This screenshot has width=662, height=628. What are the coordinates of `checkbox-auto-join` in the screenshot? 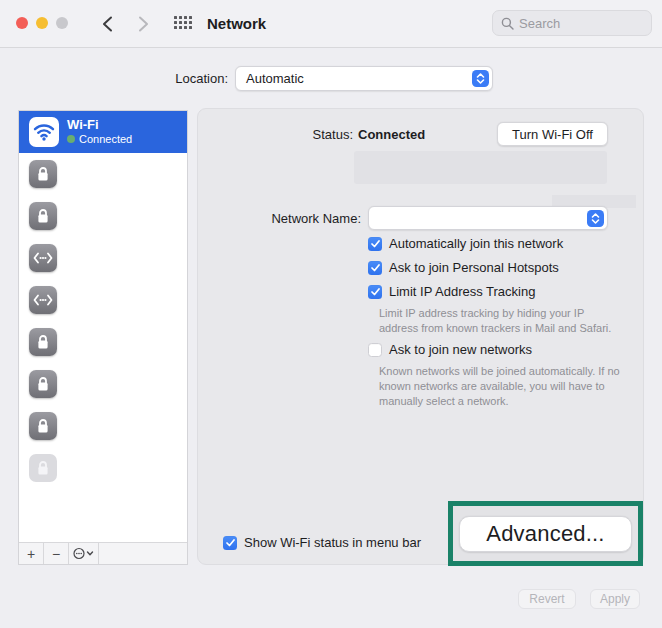 It's located at (375, 244).